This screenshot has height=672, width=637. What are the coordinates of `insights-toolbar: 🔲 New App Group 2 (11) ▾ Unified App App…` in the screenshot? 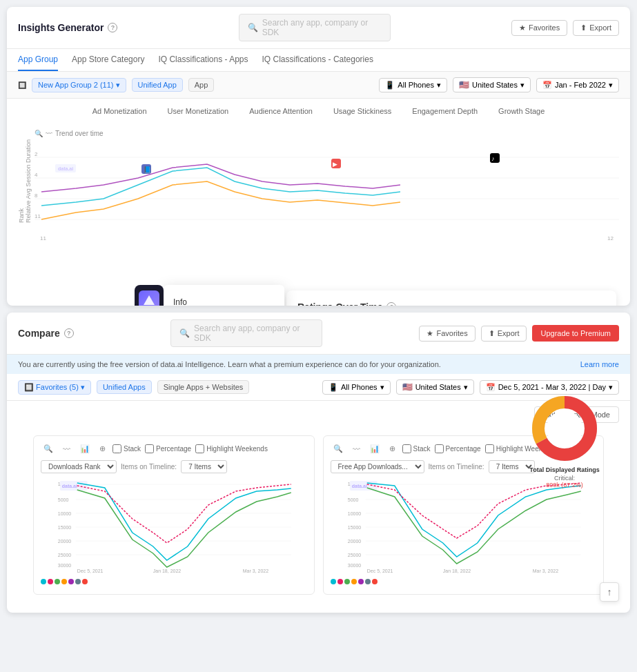 It's located at (319, 86).